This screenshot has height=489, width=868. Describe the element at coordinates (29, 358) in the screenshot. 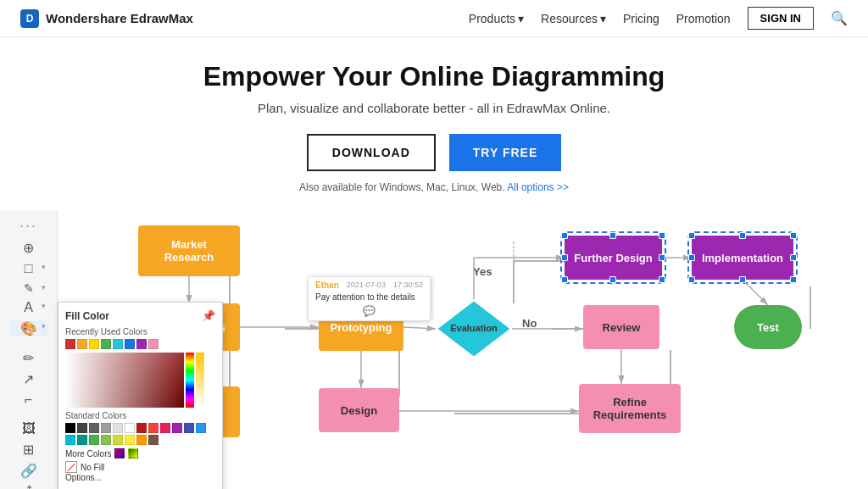

I see `toolbar-line: ✏` at that location.